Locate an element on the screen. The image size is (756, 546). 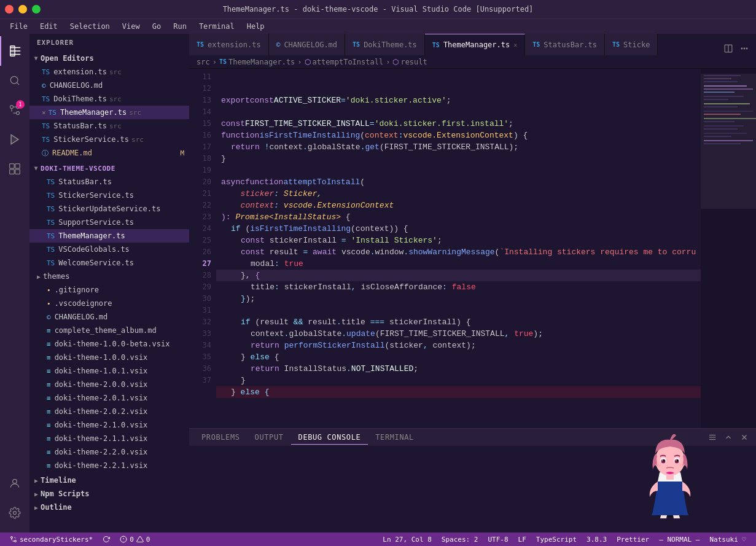
npm-scripts-section: ▶ Npm Scripts is located at coordinates (109, 494).